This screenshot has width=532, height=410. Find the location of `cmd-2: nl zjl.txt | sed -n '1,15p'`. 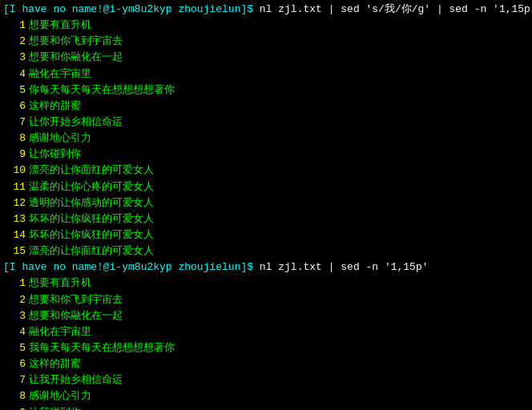

cmd-2: nl zjl.txt | sed -n '1,15p' is located at coordinates (341, 267).